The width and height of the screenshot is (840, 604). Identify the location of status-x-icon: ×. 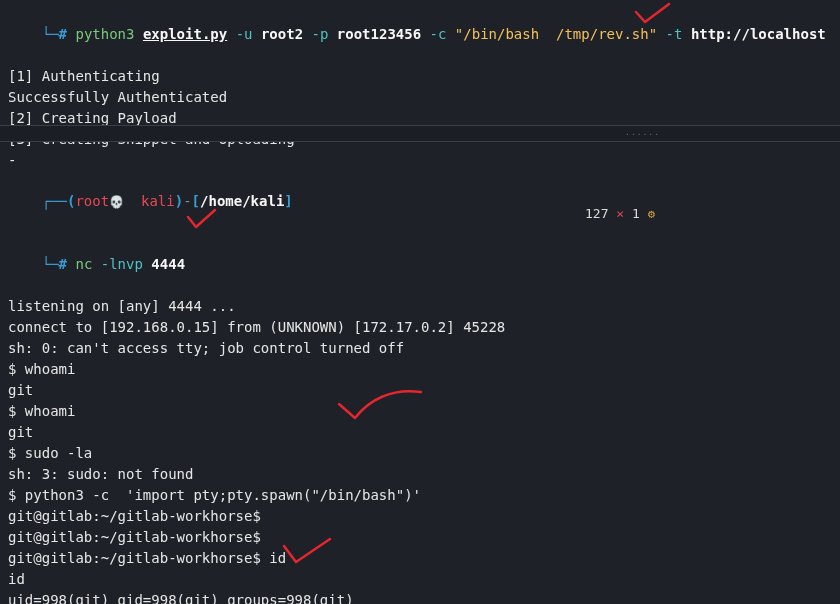
(620, 214).